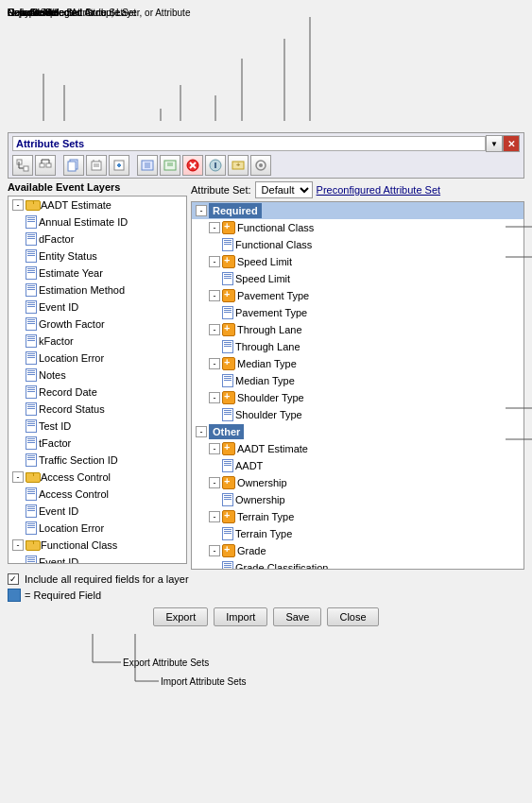  I want to click on attr-set-header: Attribute Set: Default Preconfigured Att…, so click(357, 190).